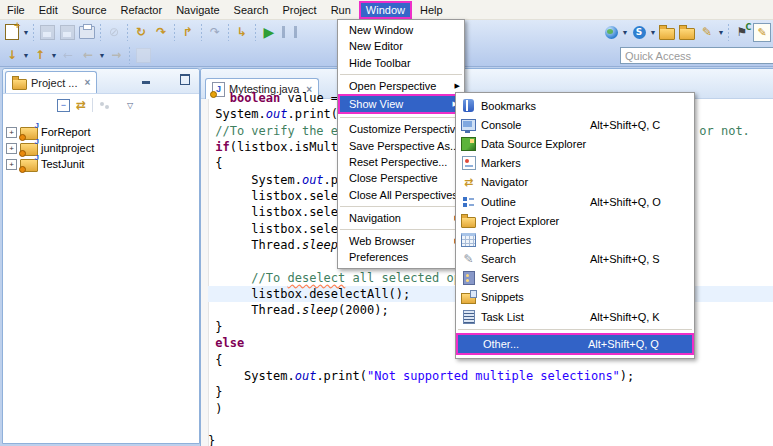 The image size is (773, 446). Describe the element at coordinates (142, 10) in the screenshot. I see `menubar-item-refactor: Refactor` at that location.